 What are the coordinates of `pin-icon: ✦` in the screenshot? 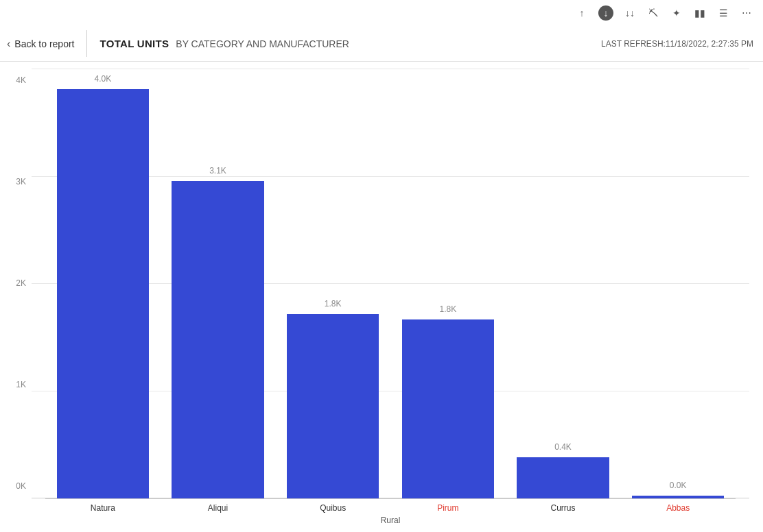 It's located at (677, 13).